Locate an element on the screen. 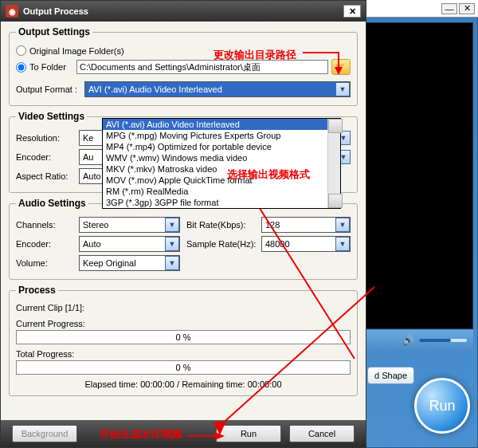 This screenshot has height=448, width=478. format-dropdown-list: AVI (*.avi) Audio Video Interleaved MPG … is located at coordinates (221, 163).